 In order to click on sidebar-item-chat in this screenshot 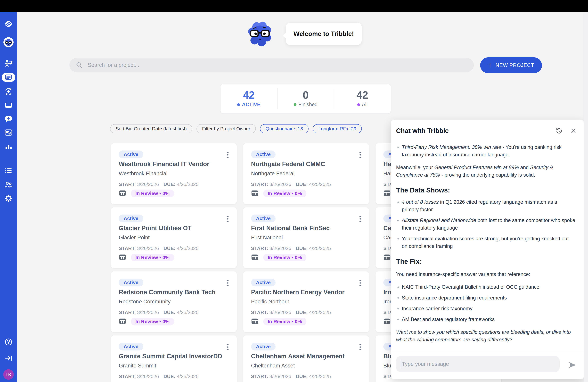, I will do `click(8, 119)`.